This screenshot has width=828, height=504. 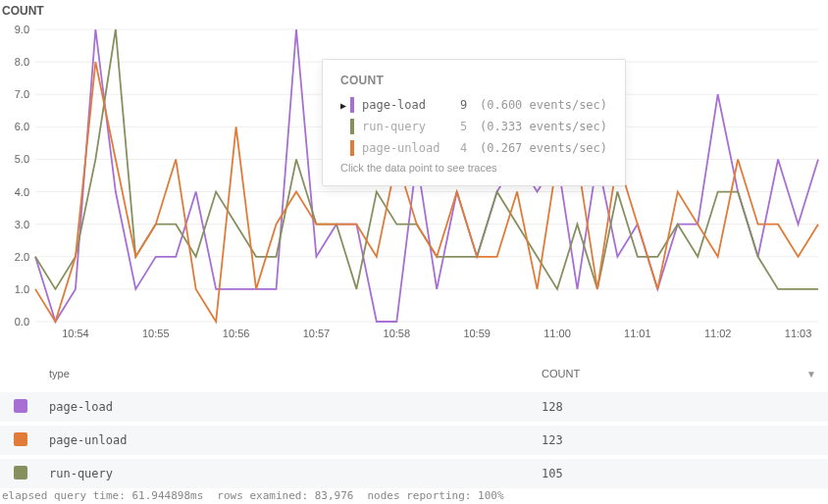 I want to click on svg-text: 11:02, so click(x=718, y=333).